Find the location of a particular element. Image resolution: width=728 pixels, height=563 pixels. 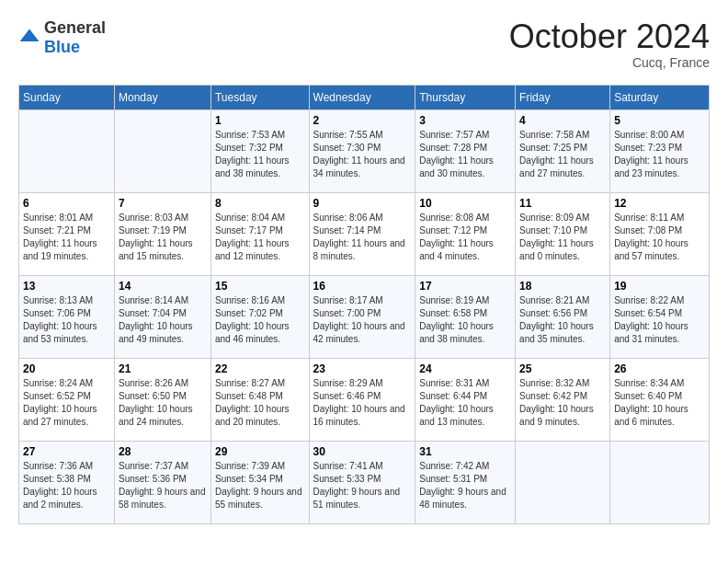

day-detail: Sunrise: 8:21 AMSunset: 6:56 PMDaylight:… is located at coordinates (563, 320).